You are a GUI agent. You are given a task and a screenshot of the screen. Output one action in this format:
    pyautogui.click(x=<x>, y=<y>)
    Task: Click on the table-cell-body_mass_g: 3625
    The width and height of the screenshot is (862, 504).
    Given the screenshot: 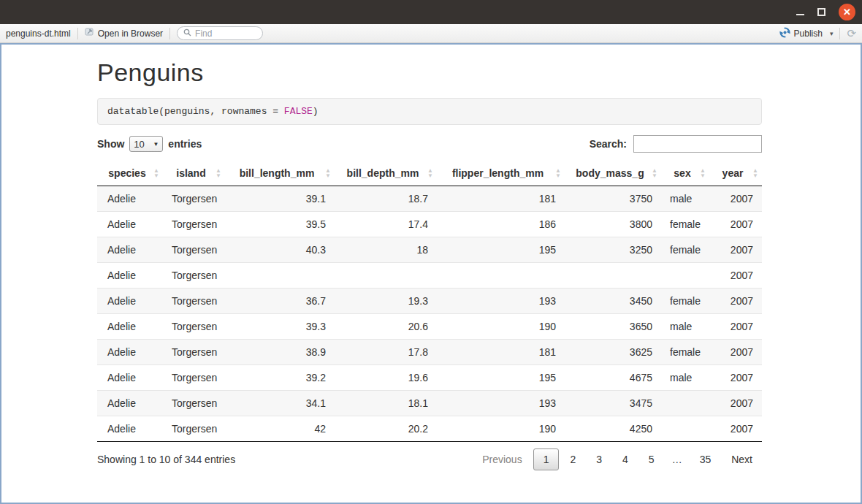 What is the action you would take?
    pyautogui.click(x=613, y=352)
    